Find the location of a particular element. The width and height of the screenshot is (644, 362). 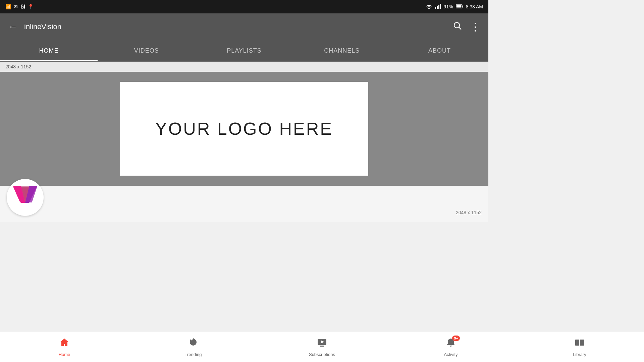

app-bar-actions: ⋮ is located at coordinates (467, 27).